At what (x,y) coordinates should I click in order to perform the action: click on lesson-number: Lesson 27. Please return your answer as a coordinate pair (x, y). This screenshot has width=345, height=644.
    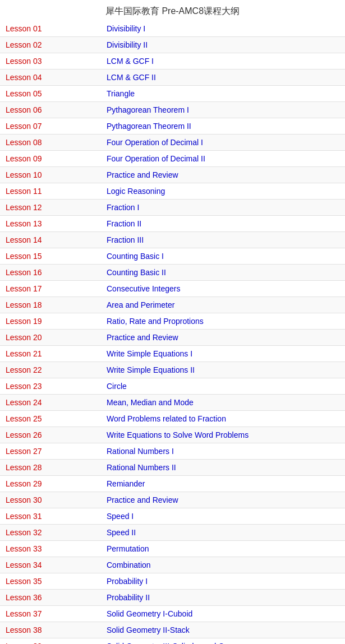
    Looking at the image, I should click on (50, 452).